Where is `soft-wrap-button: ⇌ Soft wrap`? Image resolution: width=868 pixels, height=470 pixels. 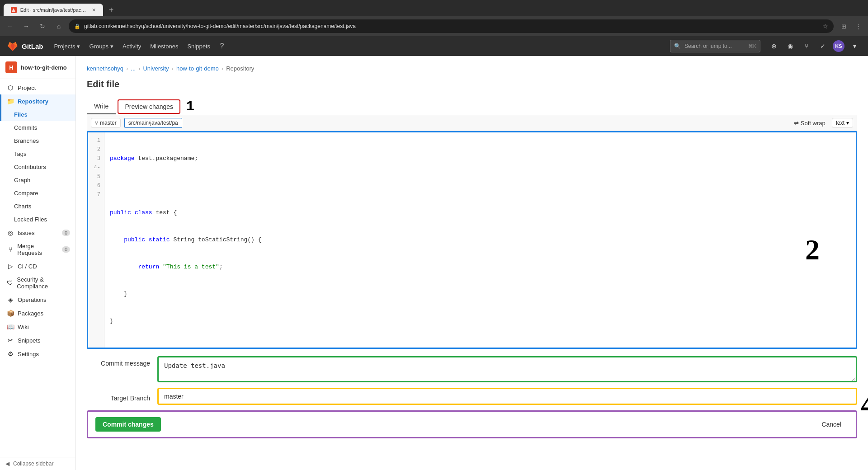
soft-wrap-button: ⇌ Soft wrap is located at coordinates (810, 123).